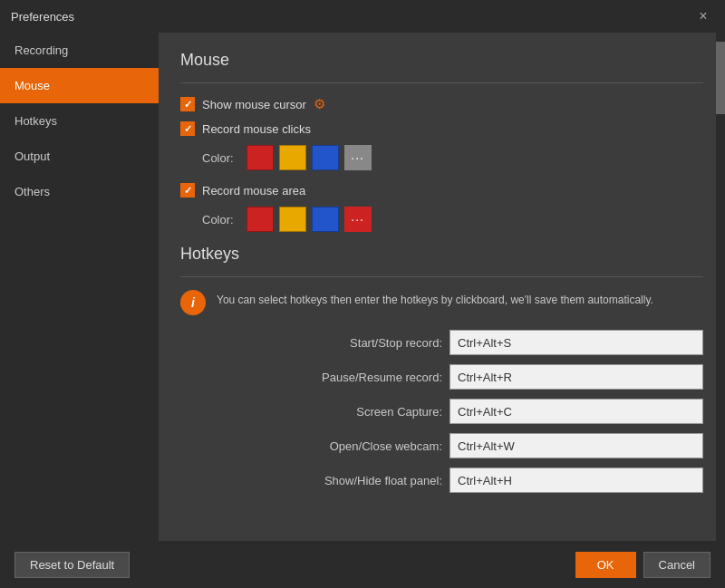 This screenshot has width=725, height=588. Describe the element at coordinates (188, 104) in the screenshot. I see `show-cursor-checkbox` at that location.